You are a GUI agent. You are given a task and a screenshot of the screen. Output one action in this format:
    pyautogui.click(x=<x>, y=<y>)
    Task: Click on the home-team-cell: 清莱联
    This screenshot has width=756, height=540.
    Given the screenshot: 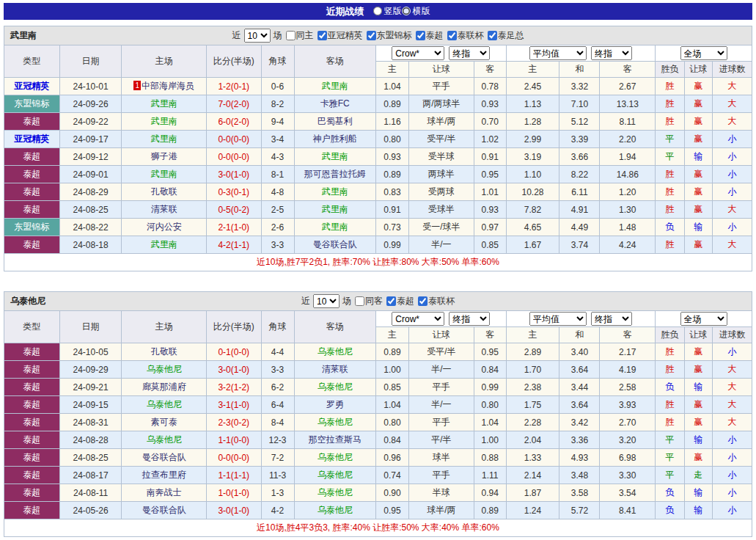 What is the action you would take?
    pyautogui.click(x=164, y=210)
    